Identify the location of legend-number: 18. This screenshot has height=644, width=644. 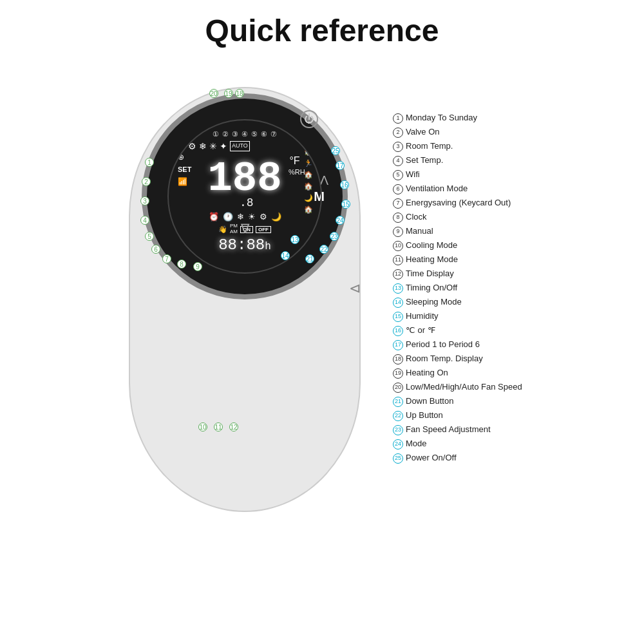
(398, 359).